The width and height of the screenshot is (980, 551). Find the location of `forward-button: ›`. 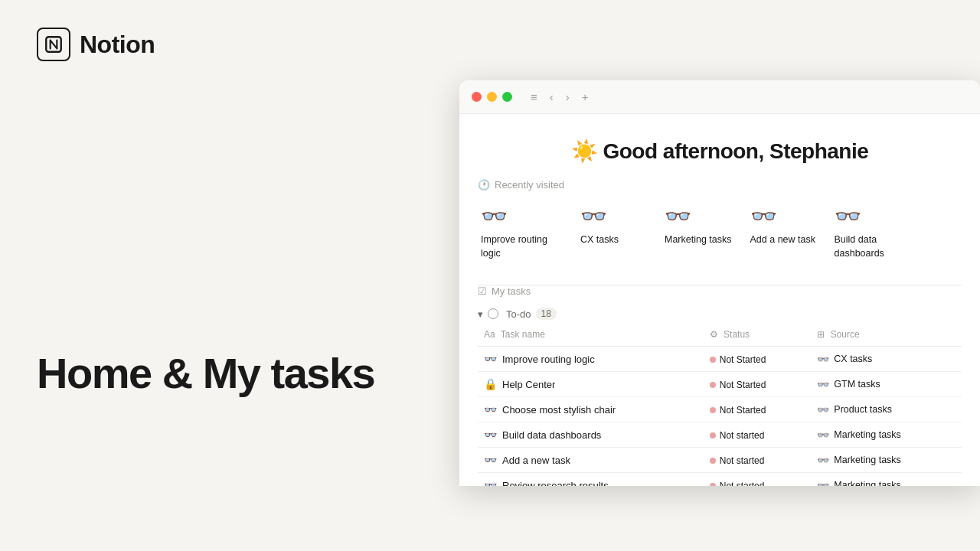

forward-button: › is located at coordinates (568, 96).